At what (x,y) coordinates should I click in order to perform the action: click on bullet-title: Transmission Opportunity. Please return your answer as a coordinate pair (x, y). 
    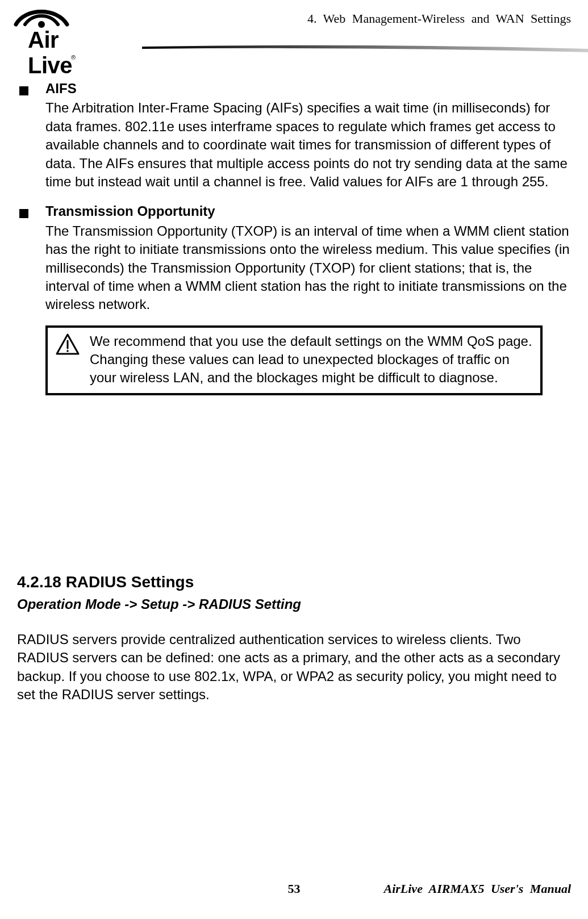
    Looking at the image, I should click on (308, 211).